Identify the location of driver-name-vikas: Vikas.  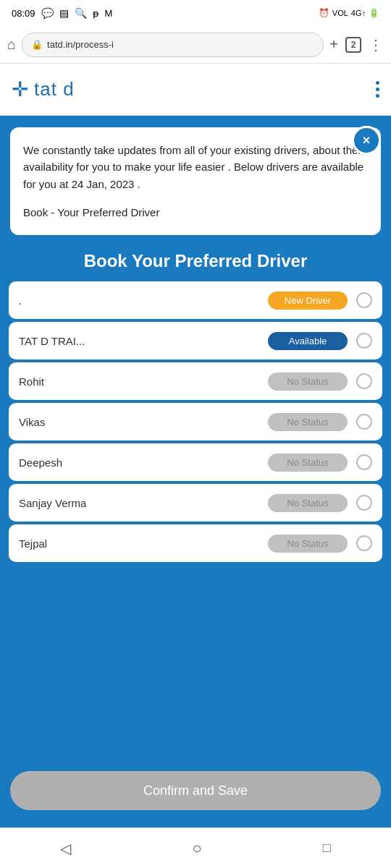
(143, 422).